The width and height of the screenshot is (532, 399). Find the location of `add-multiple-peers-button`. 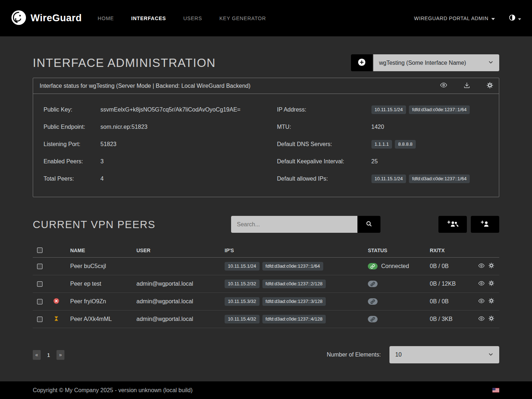

add-multiple-peers-button is located at coordinates (453, 225).